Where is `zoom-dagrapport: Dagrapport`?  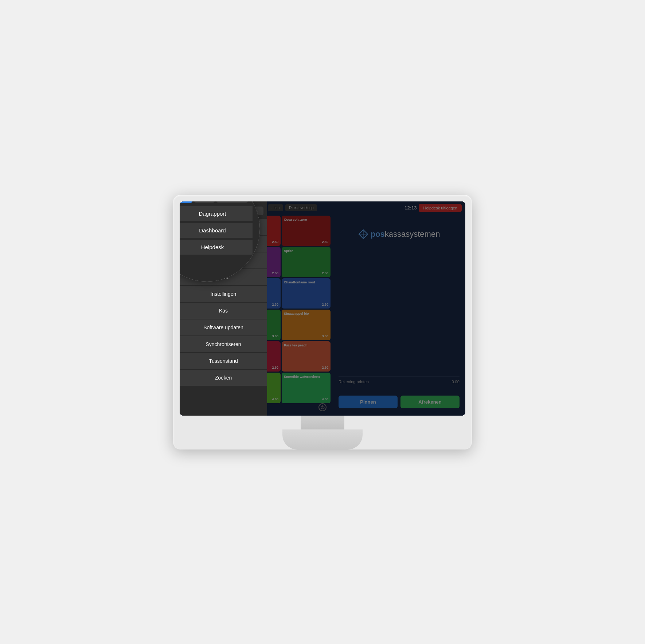
zoom-dagrapport: Dagrapport is located at coordinates (216, 213).